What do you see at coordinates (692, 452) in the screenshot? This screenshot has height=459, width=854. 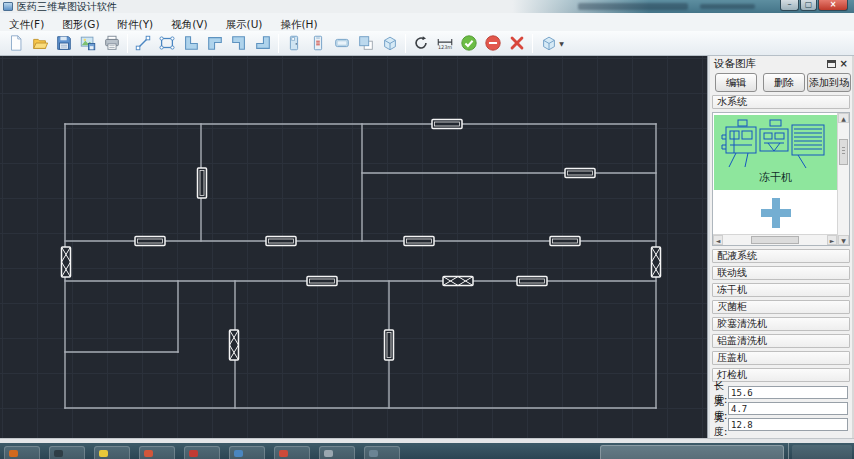 I see `taskbar-active-window-button` at bounding box center [692, 452].